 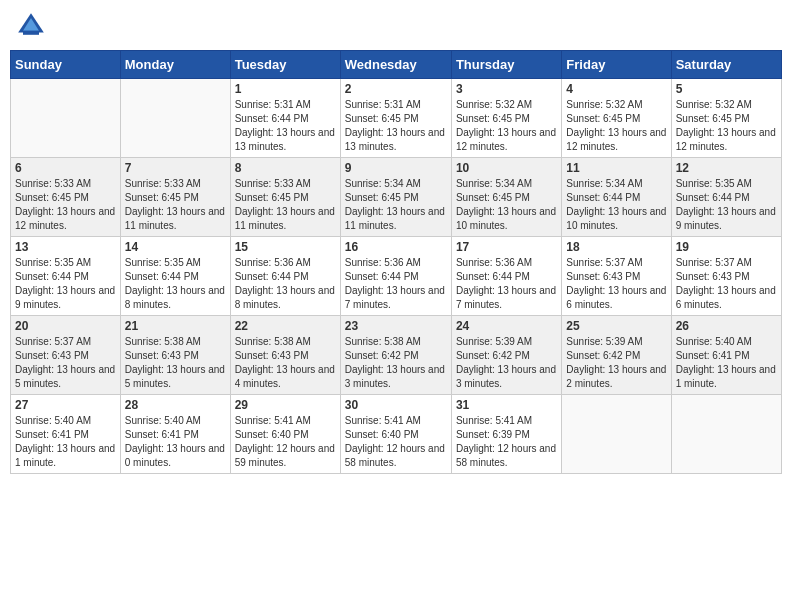 I want to click on calendar-day-cell: 9Sunrise: 5:34 AMSunset: 6:45 PMDaylight…, so click(x=396, y=198).